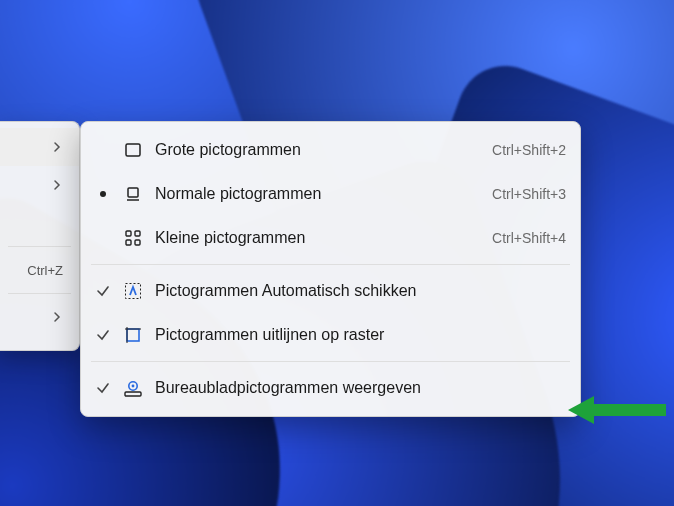 The width and height of the screenshot is (674, 506). Describe the element at coordinates (45, 270) in the screenshot. I see `shortcut-text: Ctrl+Z` at that location.